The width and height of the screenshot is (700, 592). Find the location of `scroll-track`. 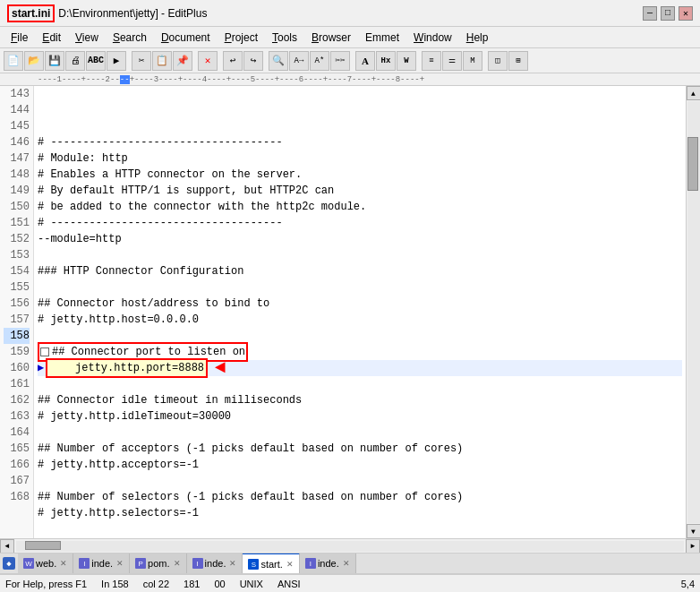

scroll-track is located at coordinates (694, 312).